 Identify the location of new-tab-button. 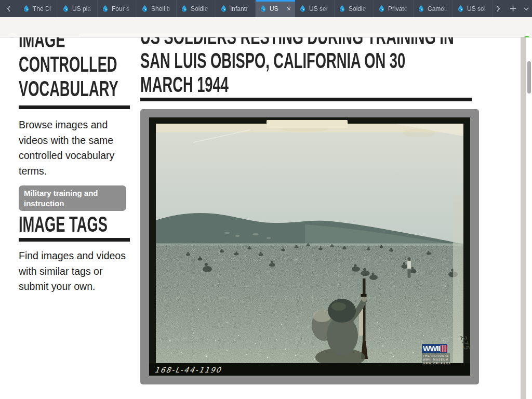
(513, 8).